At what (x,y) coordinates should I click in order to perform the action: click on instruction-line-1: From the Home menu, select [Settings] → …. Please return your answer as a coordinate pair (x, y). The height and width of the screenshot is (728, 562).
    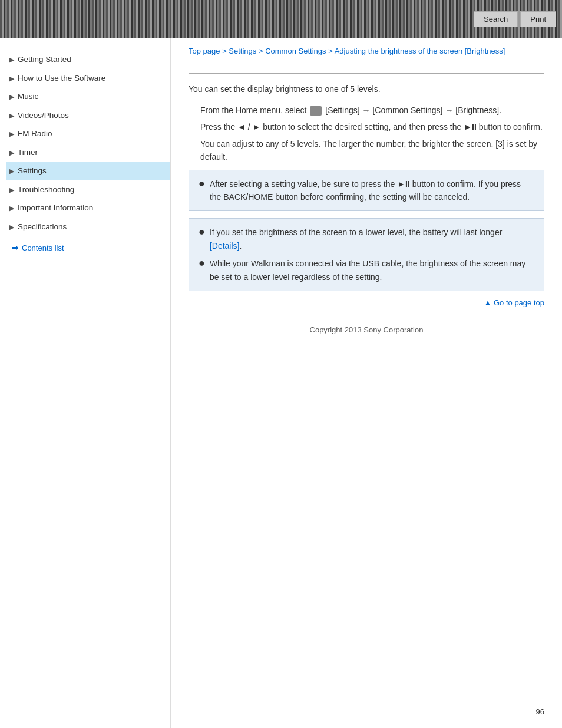
    Looking at the image, I should click on (372, 110).